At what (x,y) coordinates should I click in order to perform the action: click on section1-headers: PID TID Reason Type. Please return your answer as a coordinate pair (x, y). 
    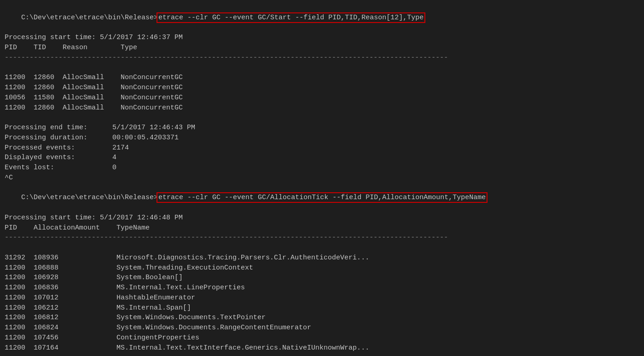
    Looking at the image, I should click on (322, 48).